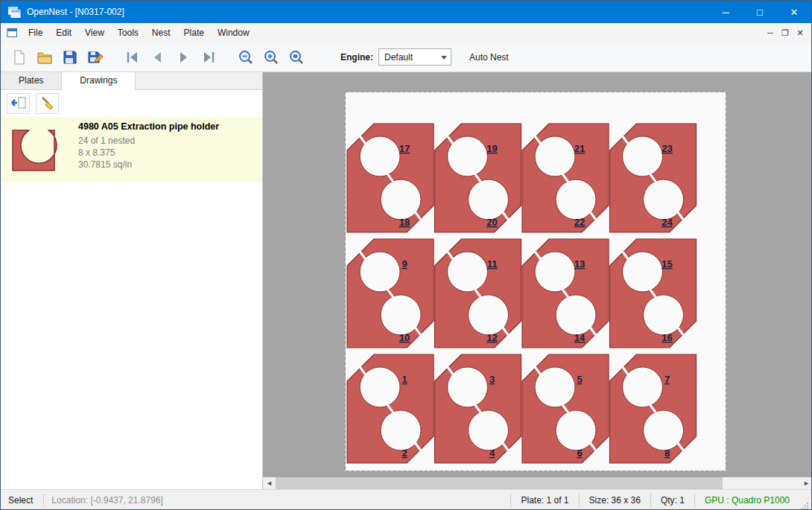  Describe the element at coordinates (95, 57) in the screenshot. I see `save-edit-icon` at that location.